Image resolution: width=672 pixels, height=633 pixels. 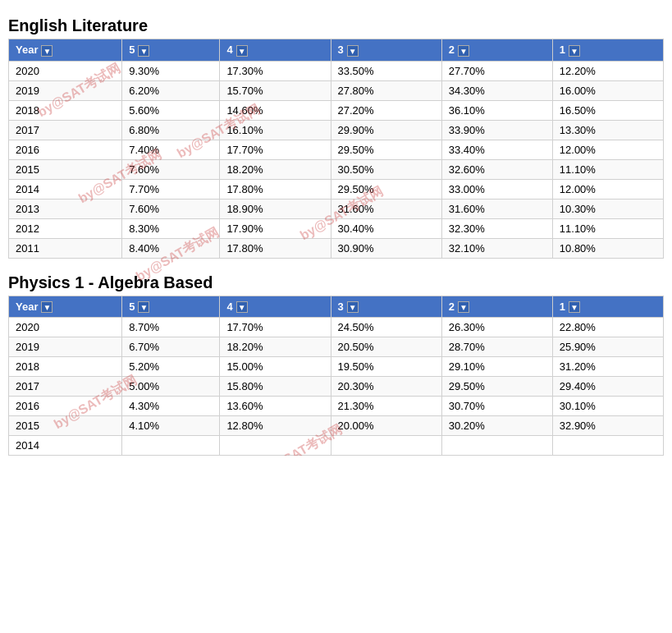 What do you see at coordinates (336, 347) in the screenshot?
I see `table-row: 20196.70%18.20%20.50%28.70%25.90%` at bounding box center [336, 347].